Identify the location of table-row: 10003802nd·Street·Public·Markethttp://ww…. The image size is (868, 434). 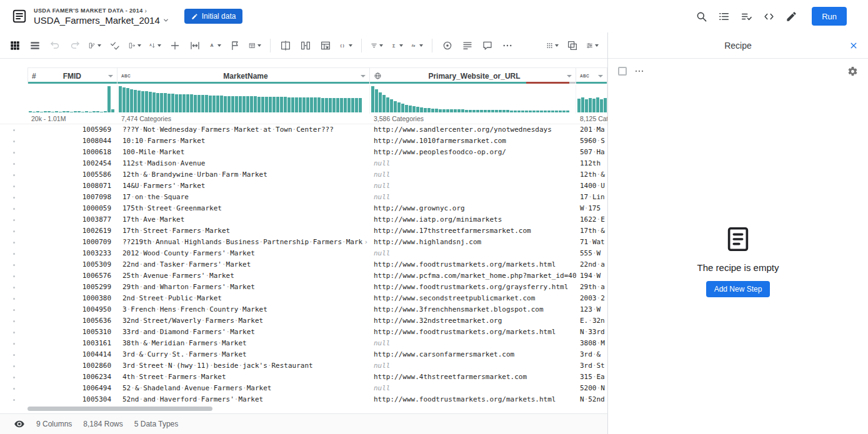
(304, 298).